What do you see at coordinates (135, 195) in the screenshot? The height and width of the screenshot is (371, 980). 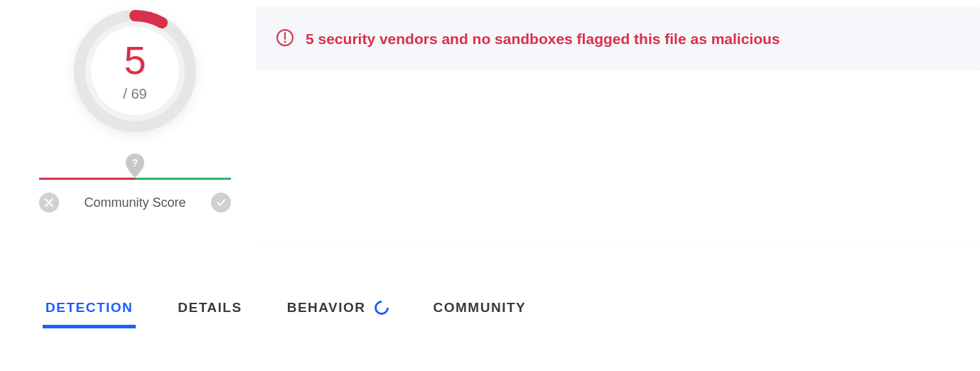 I see `community-score-indicator: ? Community Score` at bounding box center [135, 195].